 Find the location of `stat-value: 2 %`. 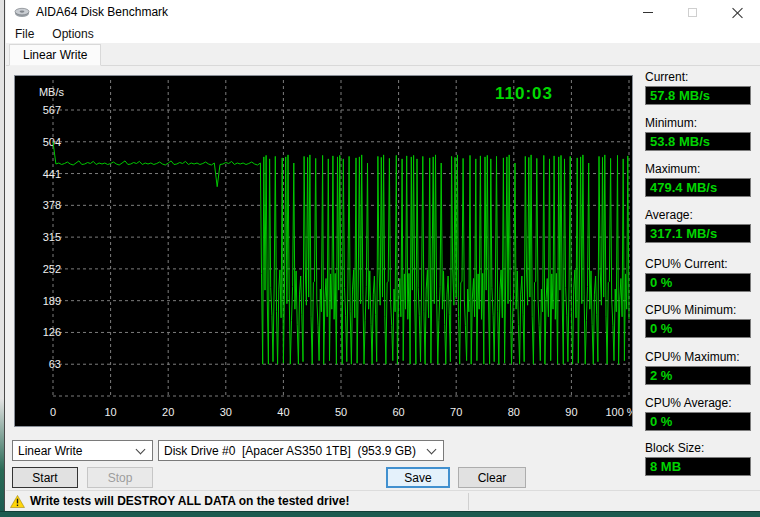

stat-value: 2 % is located at coordinates (698, 376).